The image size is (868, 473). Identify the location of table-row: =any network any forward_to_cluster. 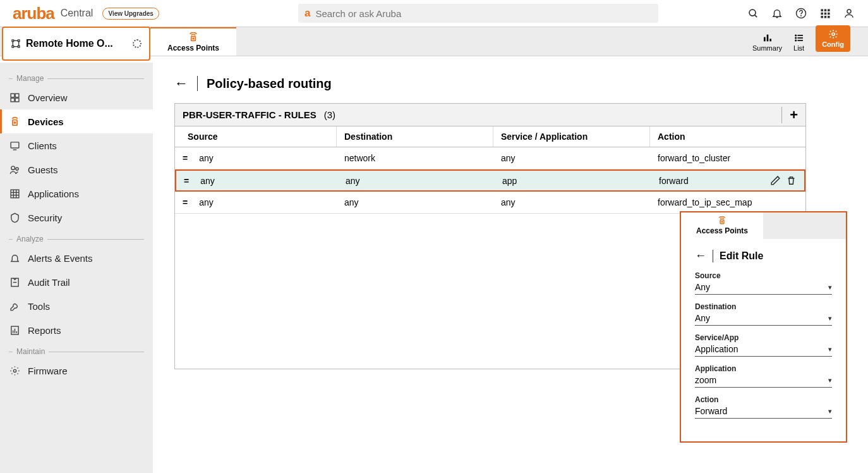
(490, 158).